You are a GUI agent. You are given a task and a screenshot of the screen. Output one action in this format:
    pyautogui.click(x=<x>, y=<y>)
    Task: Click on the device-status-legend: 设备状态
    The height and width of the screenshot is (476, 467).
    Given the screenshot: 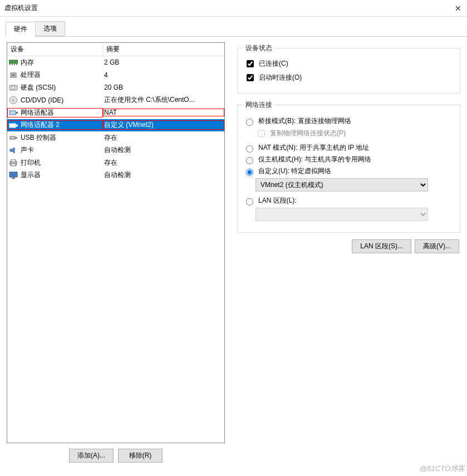 What is the action you would take?
    pyautogui.click(x=259, y=48)
    